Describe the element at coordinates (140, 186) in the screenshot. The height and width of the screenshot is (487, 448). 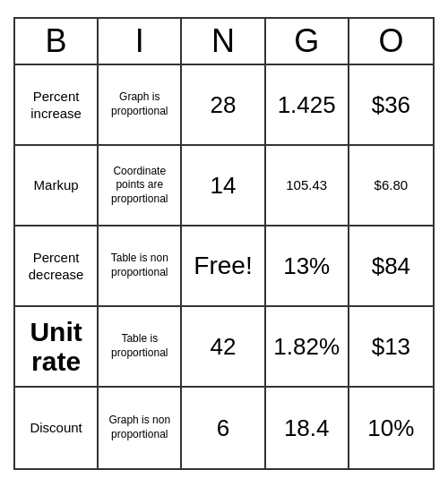
I see `cell-content: Coordinate points are proportional` at that location.